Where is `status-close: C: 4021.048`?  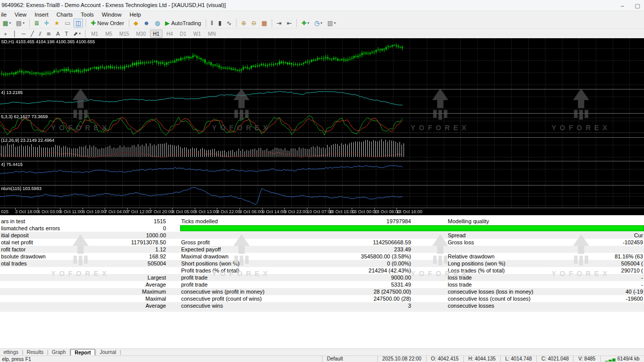
status-close: C: 4021.048 is located at coordinates (555, 359).